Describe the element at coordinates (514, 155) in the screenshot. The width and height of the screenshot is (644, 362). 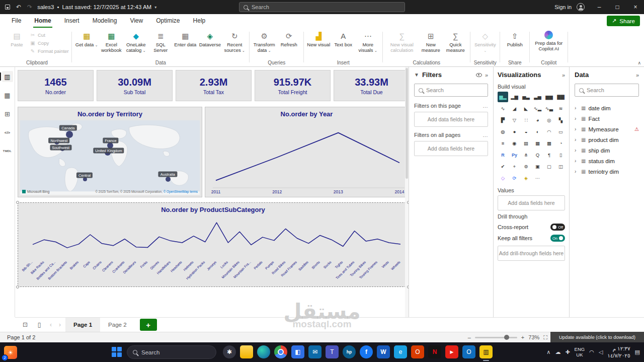
I see `python-script-icon: Py` at that location.